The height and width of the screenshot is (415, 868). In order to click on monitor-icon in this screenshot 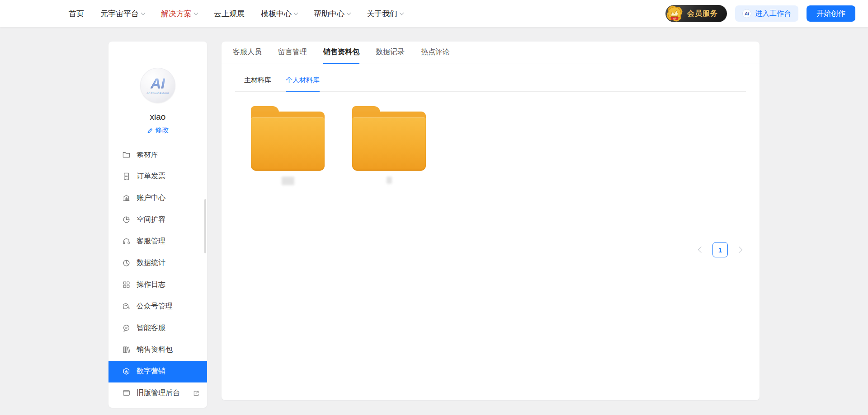, I will do `click(127, 393)`.